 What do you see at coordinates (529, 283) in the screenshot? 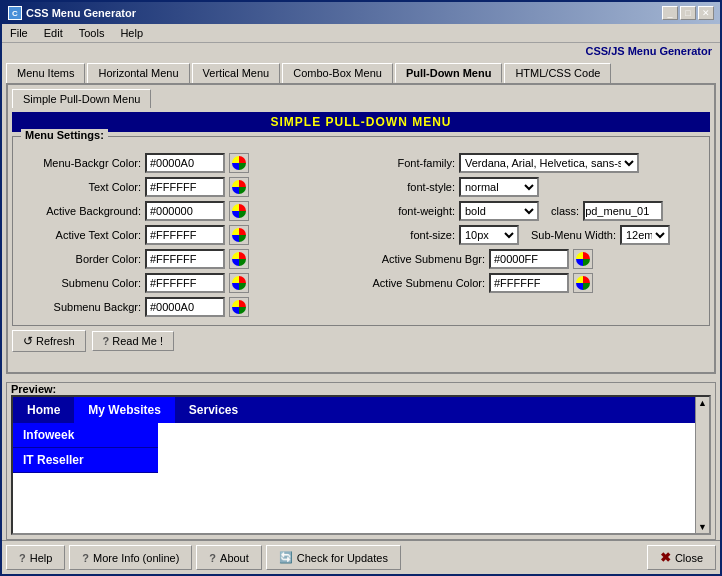
I see `input-active-submenu-color` at bounding box center [529, 283].